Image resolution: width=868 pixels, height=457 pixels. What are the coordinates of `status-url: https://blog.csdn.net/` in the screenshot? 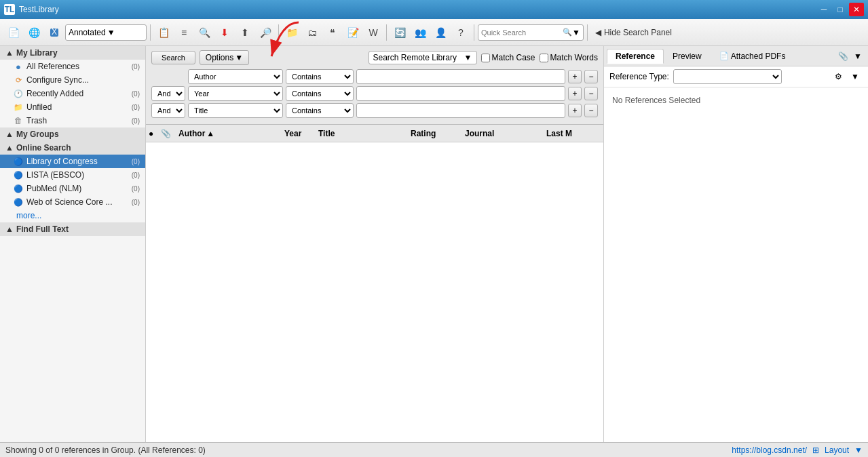 It's located at (770, 450).